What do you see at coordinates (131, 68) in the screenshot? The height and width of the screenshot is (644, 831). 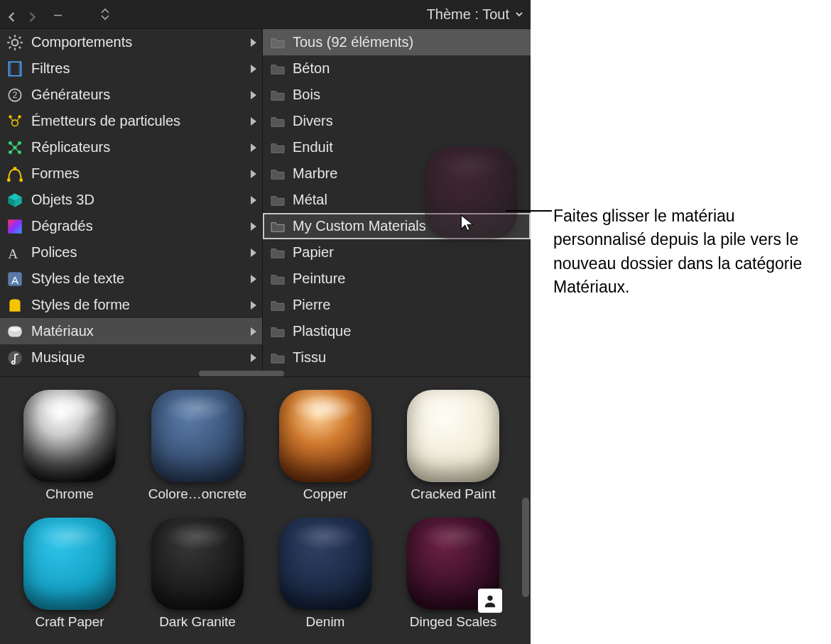 I see `sidebar-item-filtres: Filtres` at bounding box center [131, 68].